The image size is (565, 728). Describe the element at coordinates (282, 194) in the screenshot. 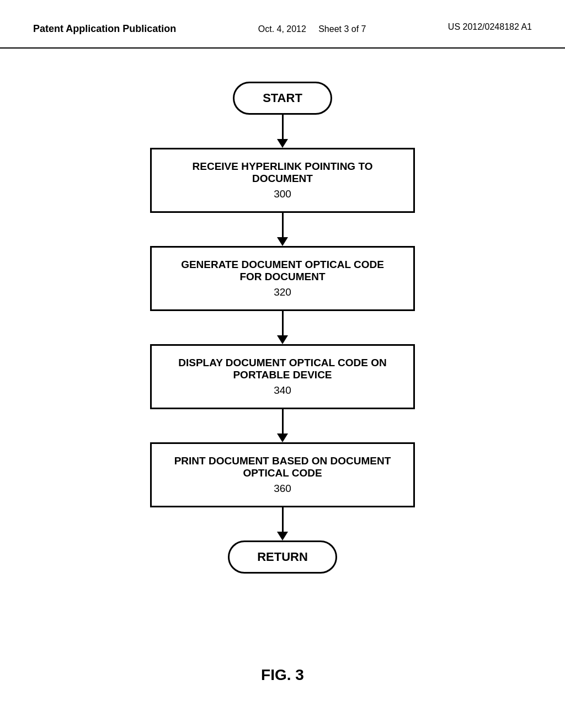

I see `step-300-num: 300` at that location.